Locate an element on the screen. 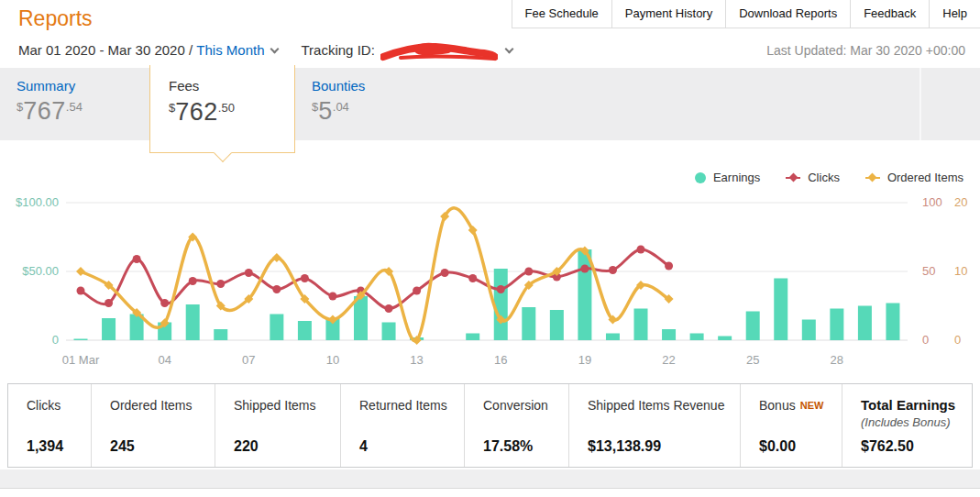 Image resolution: width=980 pixels, height=497 pixels. tab-label: Bounties is located at coordinates (338, 86).